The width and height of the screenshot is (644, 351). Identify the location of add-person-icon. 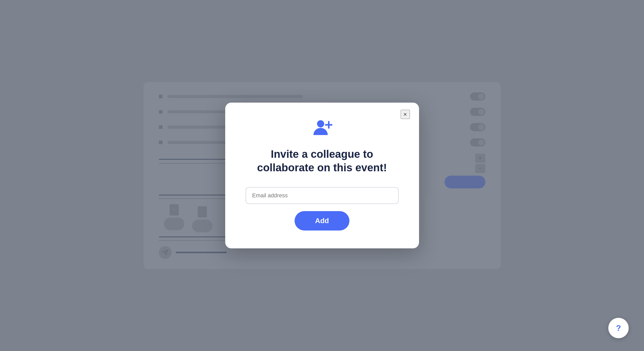
(322, 128).